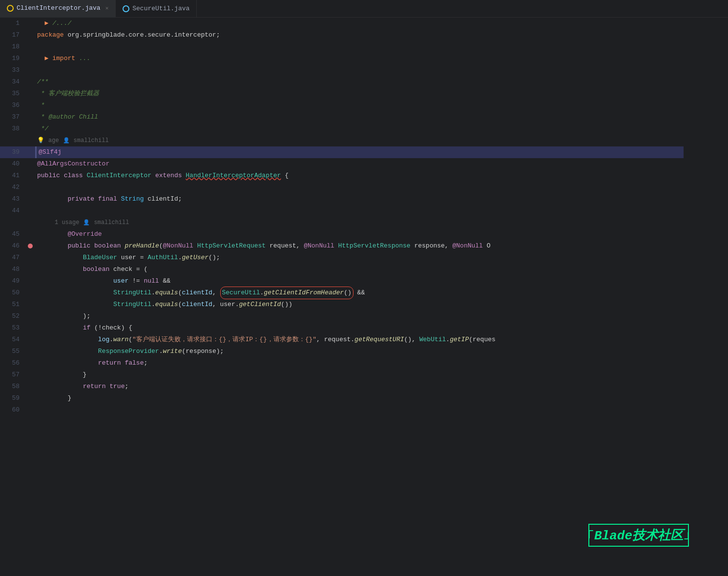 The width and height of the screenshot is (728, 576). I want to click on table-row: 46 public boolean preHandle(@NonNull Htt…, so click(342, 246).